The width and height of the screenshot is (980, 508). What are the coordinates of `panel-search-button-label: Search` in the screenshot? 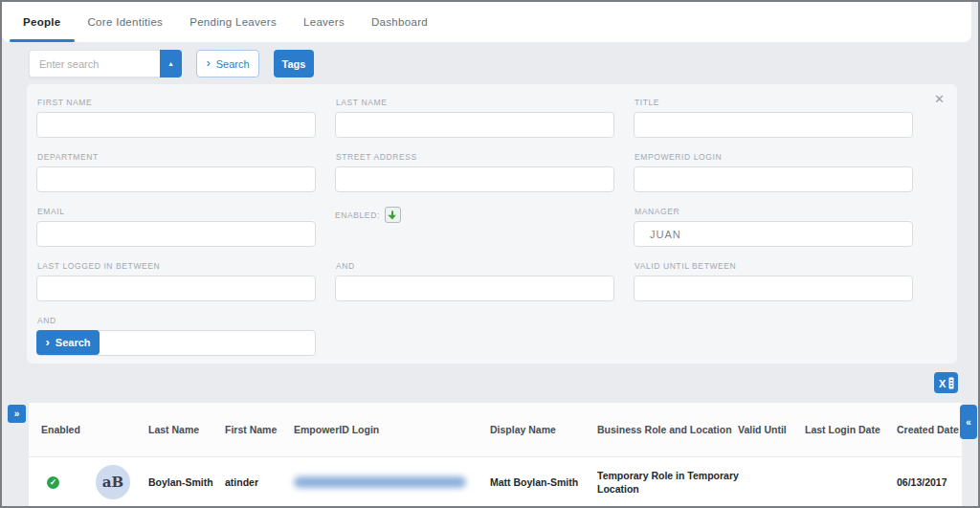 It's located at (73, 342).